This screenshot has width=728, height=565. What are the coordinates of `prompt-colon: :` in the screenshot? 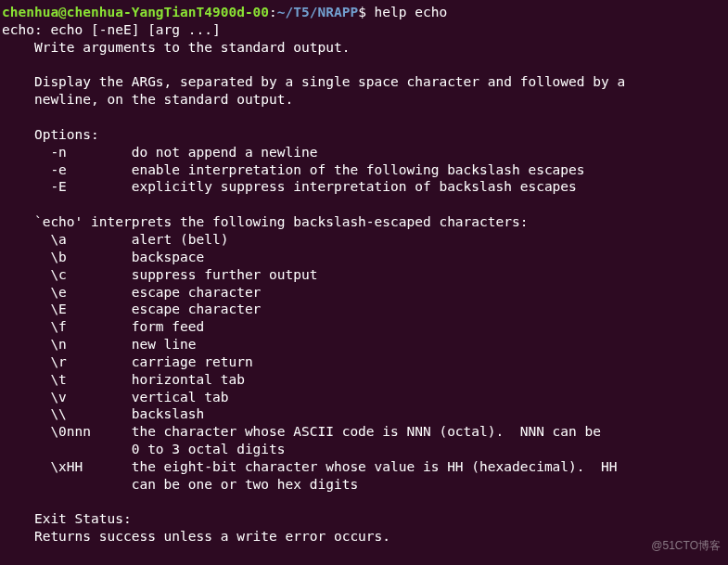 It's located at (273, 12).